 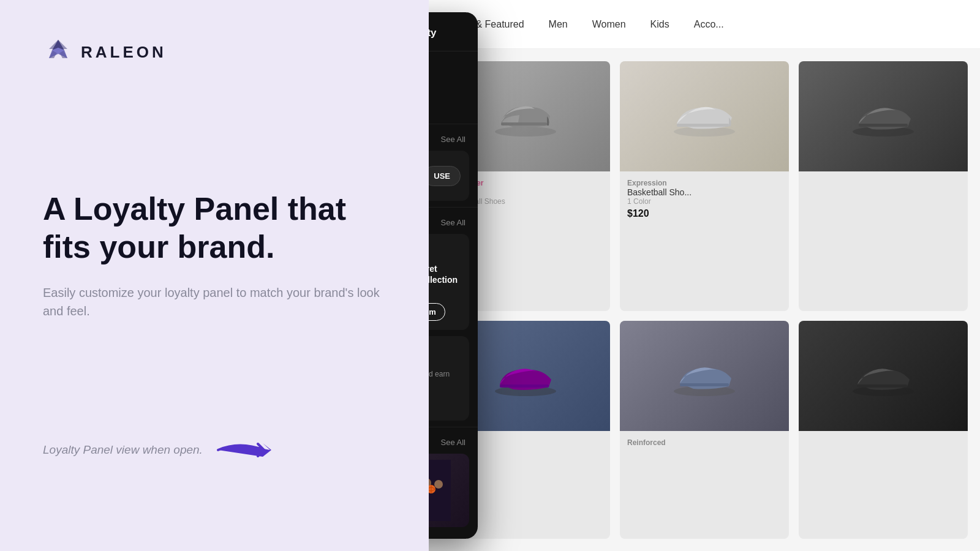 I want to click on free-item-button: Free Item, so click(x=437, y=312).